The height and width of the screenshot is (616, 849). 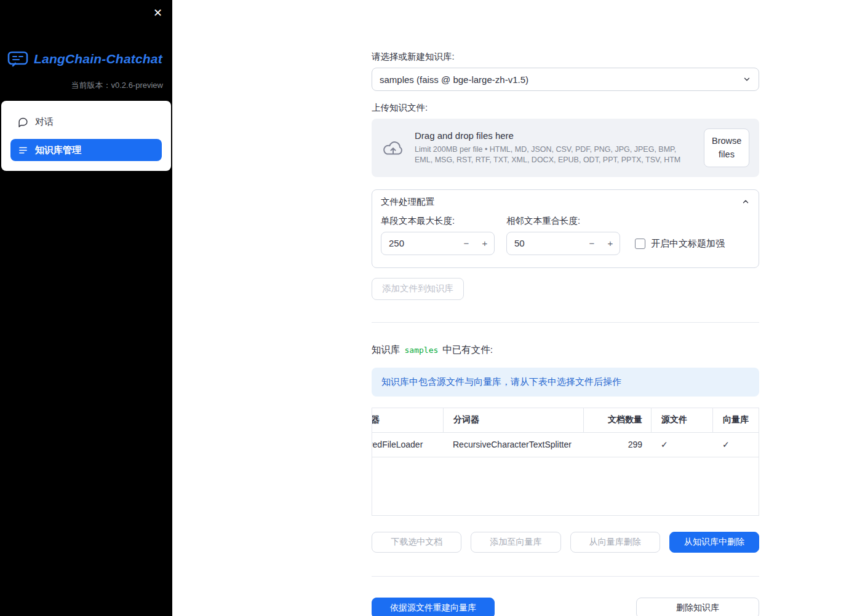 What do you see at coordinates (610, 243) in the screenshot?
I see `overlap-size-increment-button: +` at bounding box center [610, 243].